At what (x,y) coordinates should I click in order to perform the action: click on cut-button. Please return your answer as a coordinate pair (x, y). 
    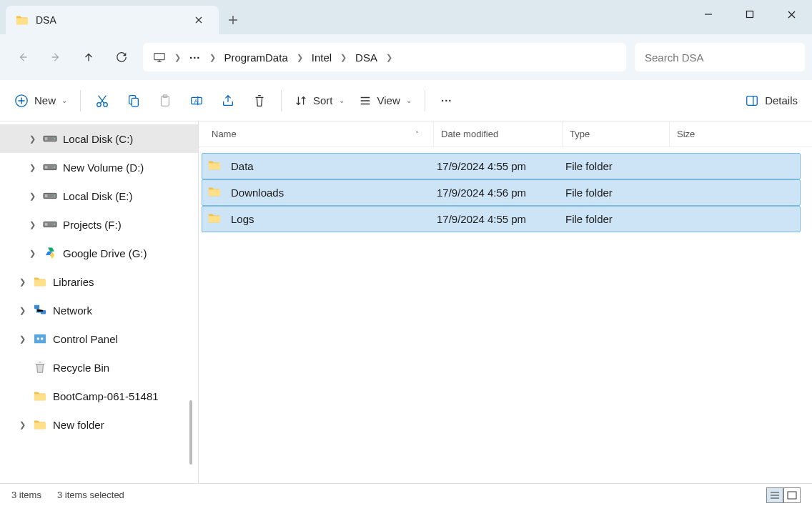
    Looking at the image, I should click on (102, 101).